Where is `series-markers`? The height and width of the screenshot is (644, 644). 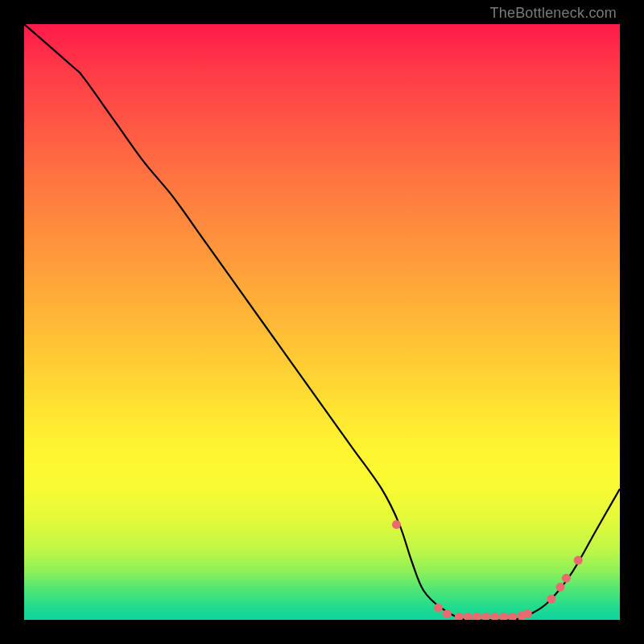
series-markers is located at coordinates (488, 570).